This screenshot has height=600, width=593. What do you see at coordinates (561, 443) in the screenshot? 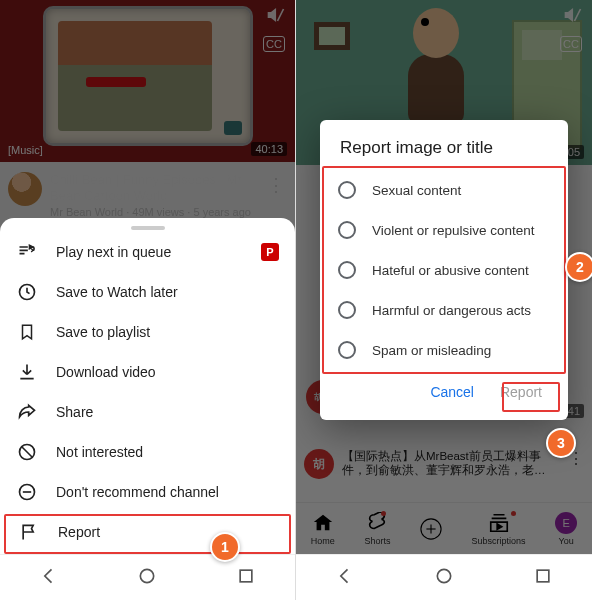
I see `annotation-marker-3: 3` at bounding box center [561, 443].